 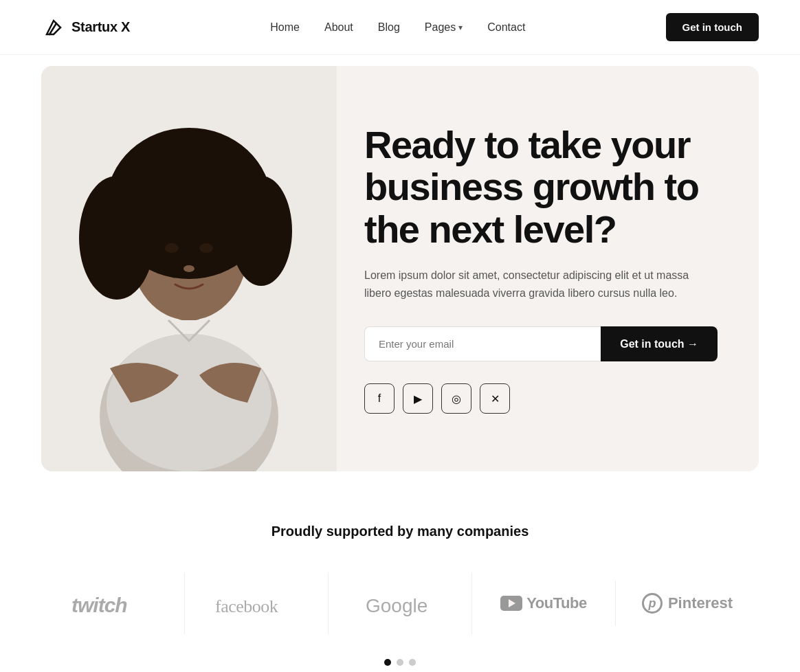 What do you see at coordinates (687, 603) in the screenshot?
I see `company-logo-pinterest: p Pinterest` at bounding box center [687, 603].